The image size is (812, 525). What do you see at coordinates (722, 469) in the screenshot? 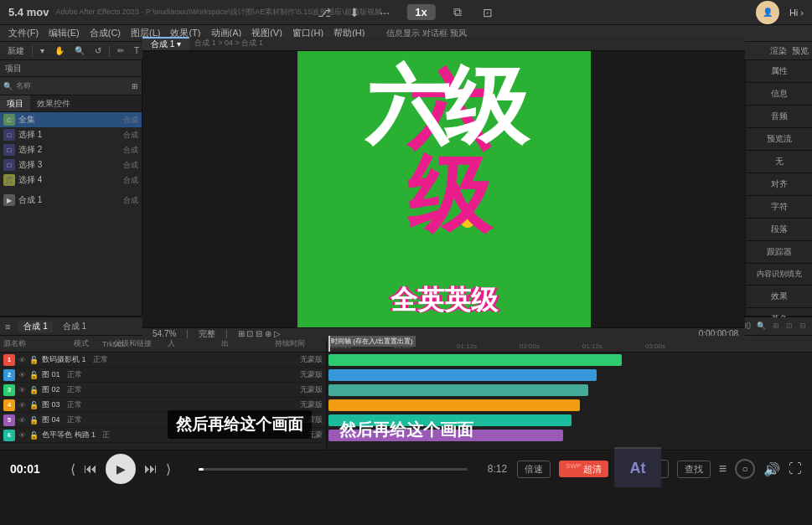
I see `list-btn: ≡` at bounding box center [722, 469].